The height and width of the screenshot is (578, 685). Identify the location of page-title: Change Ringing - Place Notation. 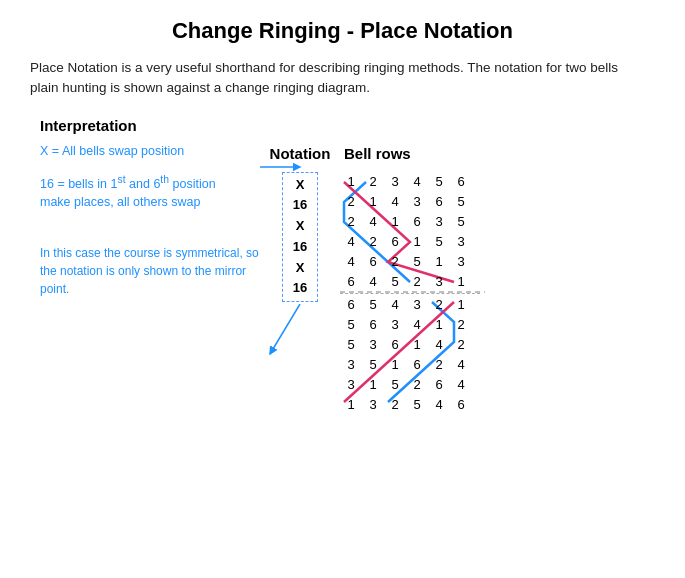
(342, 31).